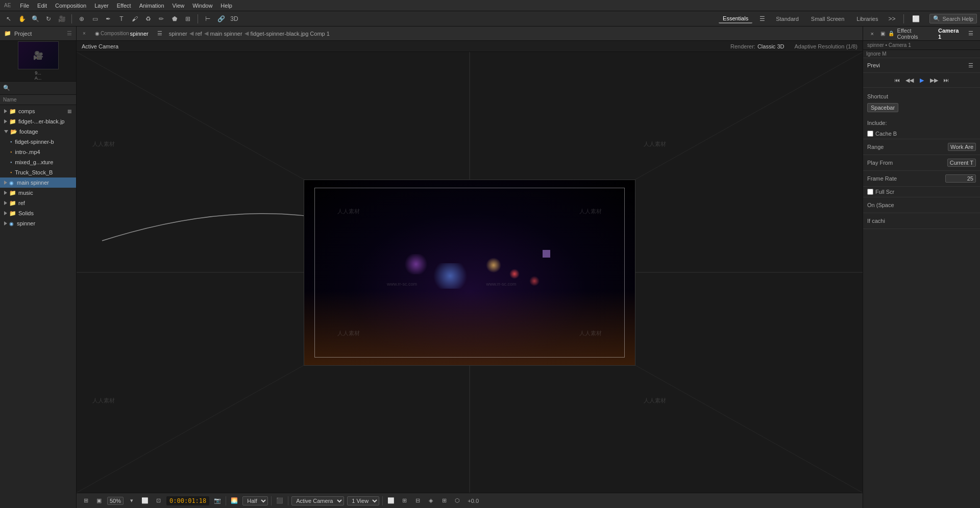  Describe the element at coordinates (971, 65) in the screenshot. I see `preview-panel-menu: ☰` at that location.